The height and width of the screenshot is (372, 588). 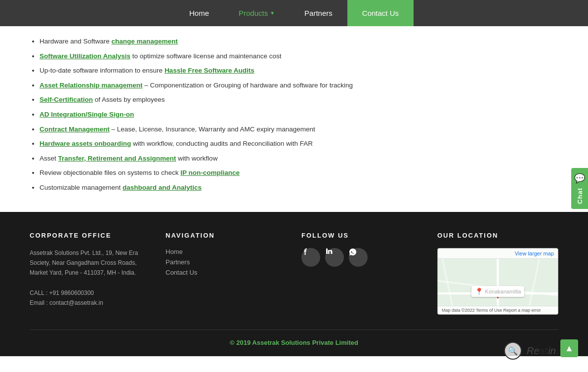 What do you see at coordinates (226, 273) in the screenshot?
I see `footer-navigation: NAVIGATION Home Partners Contact Us` at bounding box center [226, 273].